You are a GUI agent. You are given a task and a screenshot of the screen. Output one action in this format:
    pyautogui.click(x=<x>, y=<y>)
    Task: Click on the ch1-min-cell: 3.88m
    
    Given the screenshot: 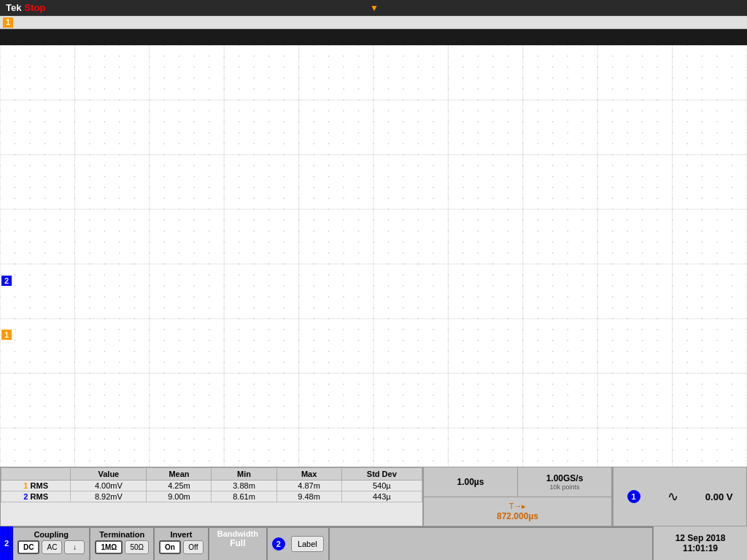 What is the action you would take?
    pyautogui.click(x=244, y=486)
    